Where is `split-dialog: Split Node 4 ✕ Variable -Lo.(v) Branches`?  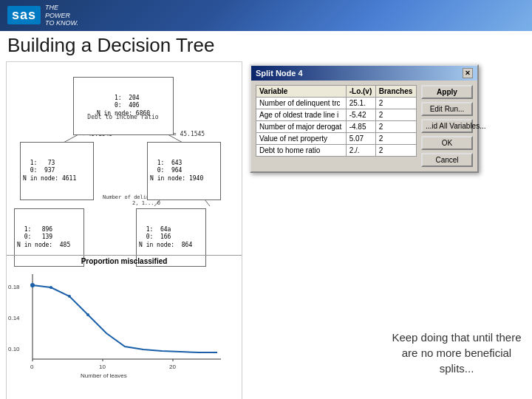 split-dialog: Split Node 4 ✕ Variable -Lo.(v) Branches is located at coordinates (364, 118).